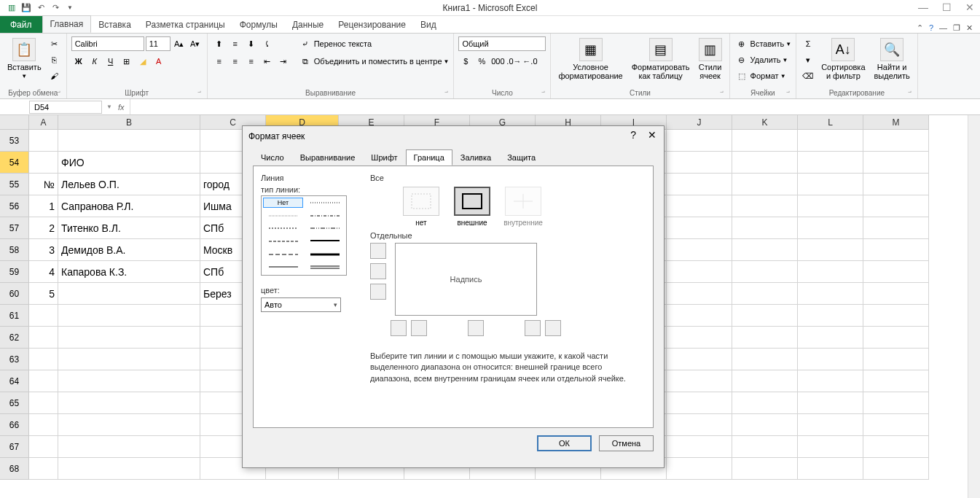  Describe the element at coordinates (476, 328) in the screenshot. I see `border-vertical-button` at that location.